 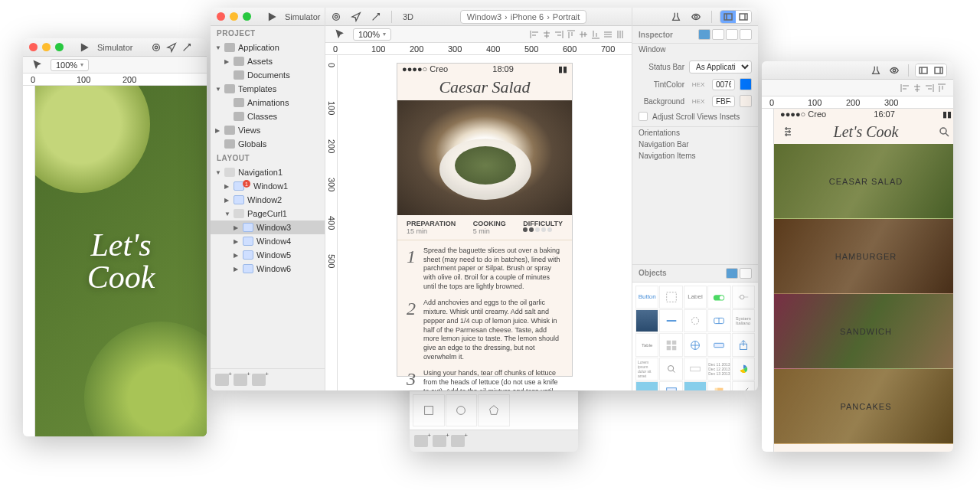 I want to click on tab-attributes-icon, so click(x=704, y=34).